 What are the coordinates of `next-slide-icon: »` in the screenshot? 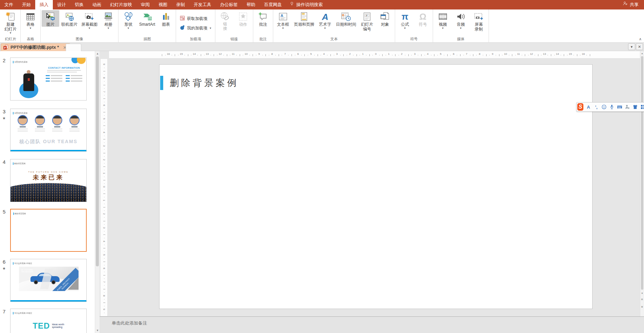 It's located at (642, 308).